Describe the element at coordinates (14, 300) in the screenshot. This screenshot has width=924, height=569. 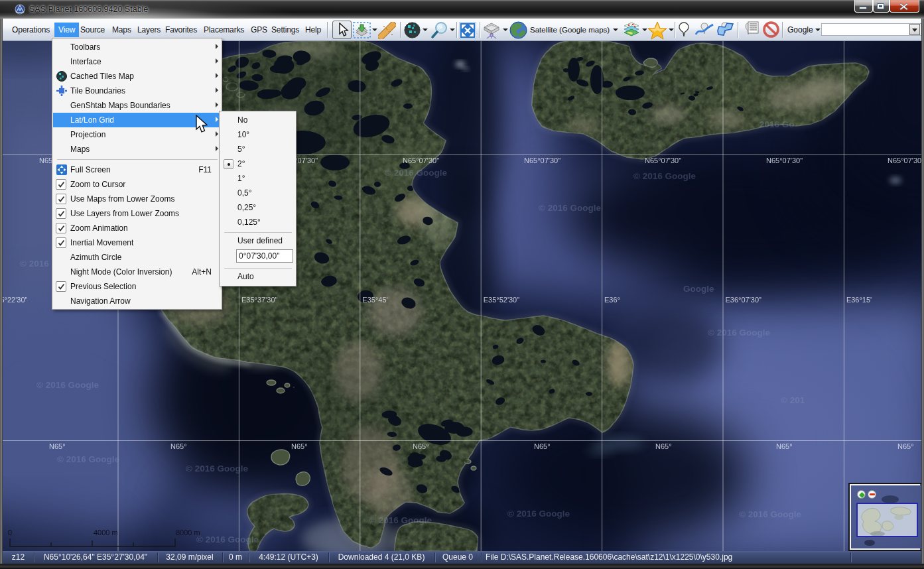
I see `svg-text: E35°22'30"` at that location.